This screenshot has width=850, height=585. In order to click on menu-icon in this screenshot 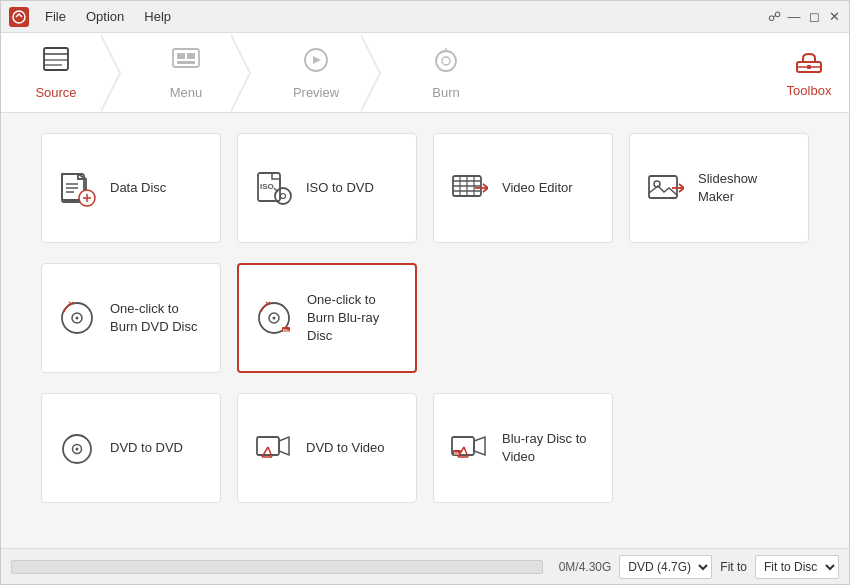, I will do `click(186, 64)`.